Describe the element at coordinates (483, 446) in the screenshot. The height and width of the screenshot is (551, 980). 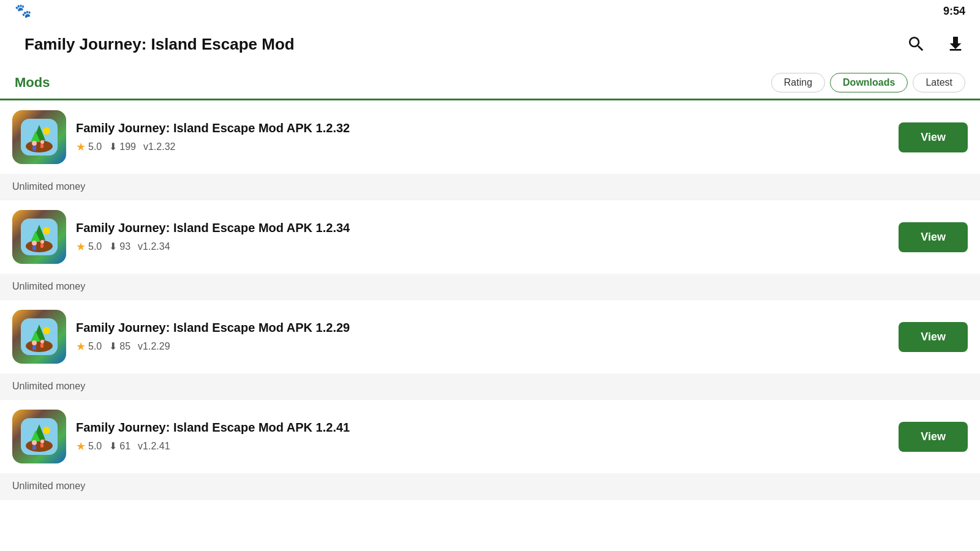
I see `mod-meta: ★ 5.0 ⬇ 61 v1.2.41` at that location.